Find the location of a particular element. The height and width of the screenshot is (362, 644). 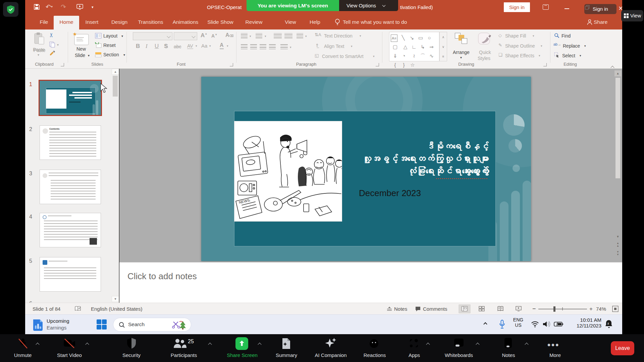

ribbon-display-options-button is located at coordinates (546, 7).